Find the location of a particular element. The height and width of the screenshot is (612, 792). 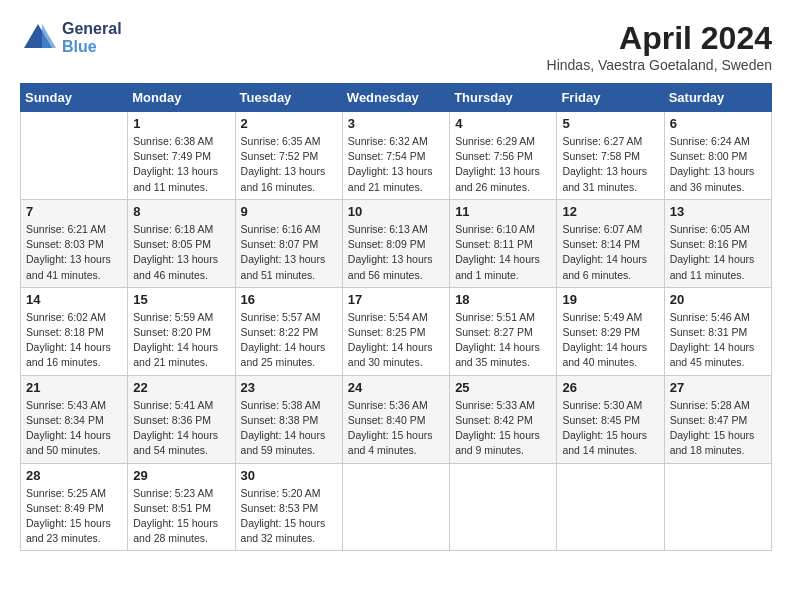

day-info: Sunrise: 6:24 AM Sunset: 8:00 PM Dayligh… is located at coordinates (718, 164).